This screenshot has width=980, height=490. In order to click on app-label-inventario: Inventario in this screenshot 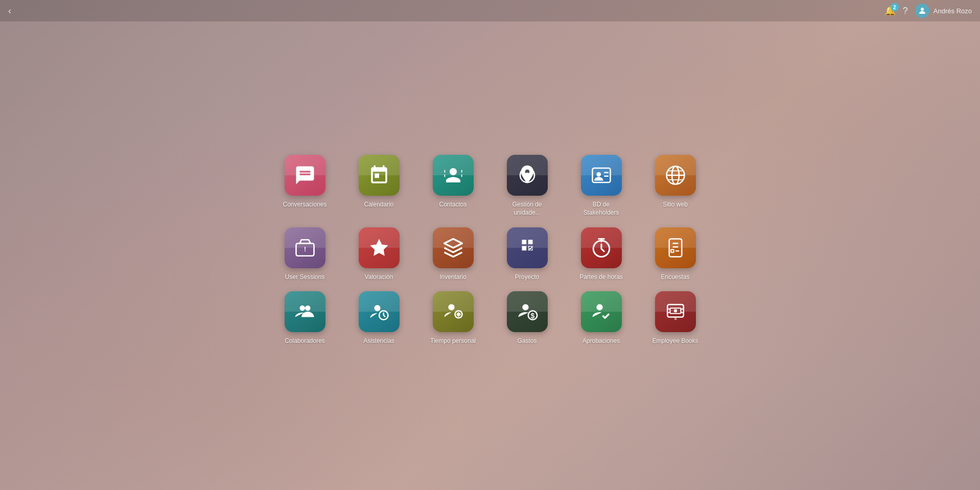, I will do `click(453, 277)`.